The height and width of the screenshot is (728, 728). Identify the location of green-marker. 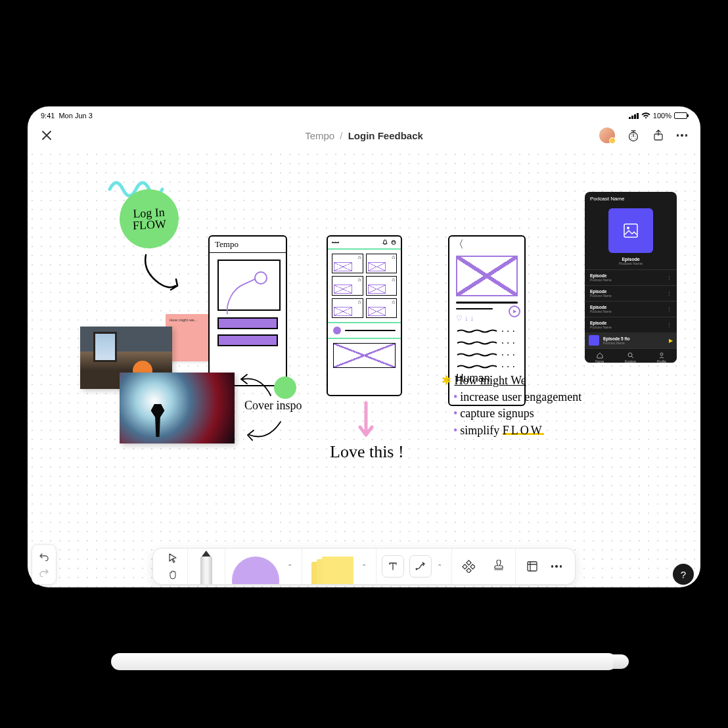
(285, 388).